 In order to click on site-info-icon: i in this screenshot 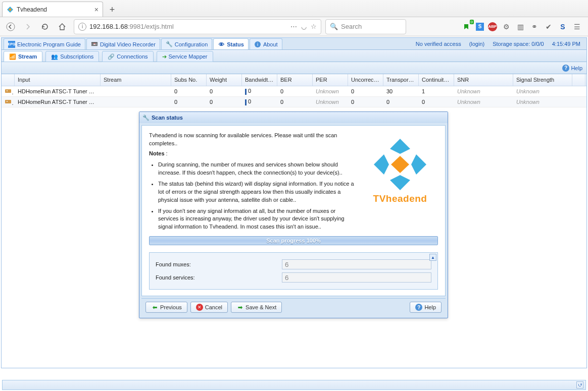, I will do `click(82, 27)`.